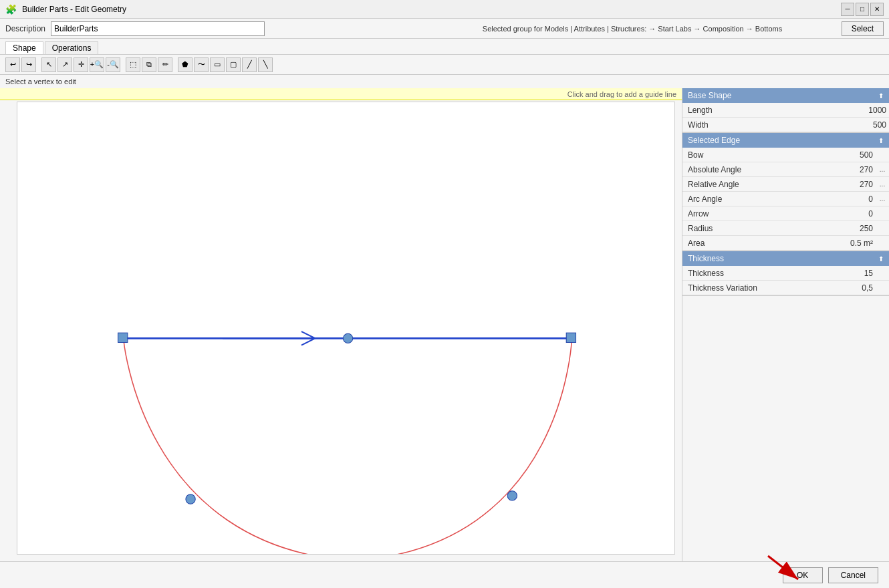  What do you see at coordinates (786, 184) in the screenshot?
I see `relative-angle-row: Relative Angle 270 ...` at bounding box center [786, 184].